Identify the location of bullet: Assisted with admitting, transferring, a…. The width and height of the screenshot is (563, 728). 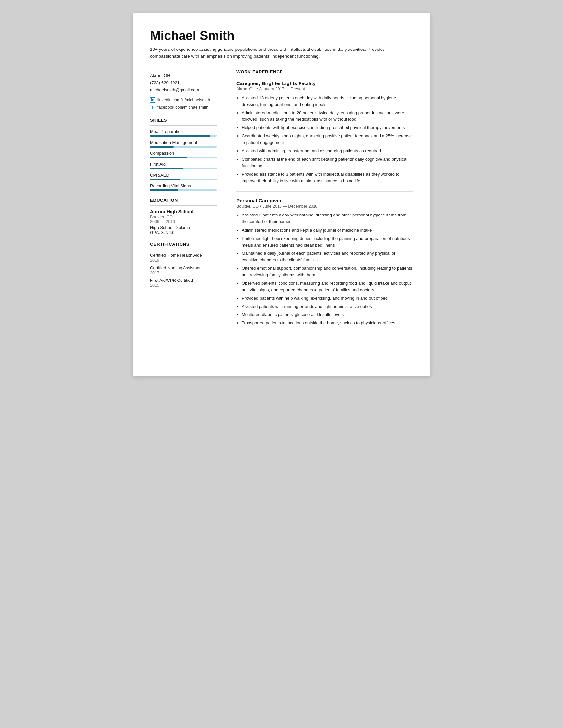
(327, 151).